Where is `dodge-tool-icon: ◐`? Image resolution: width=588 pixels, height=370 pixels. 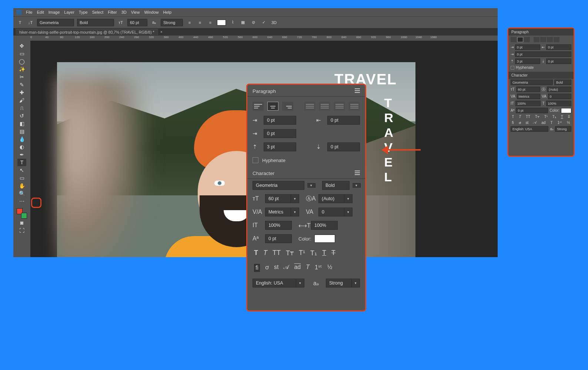
dodge-tool-icon: ◐ is located at coordinates (22, 147).